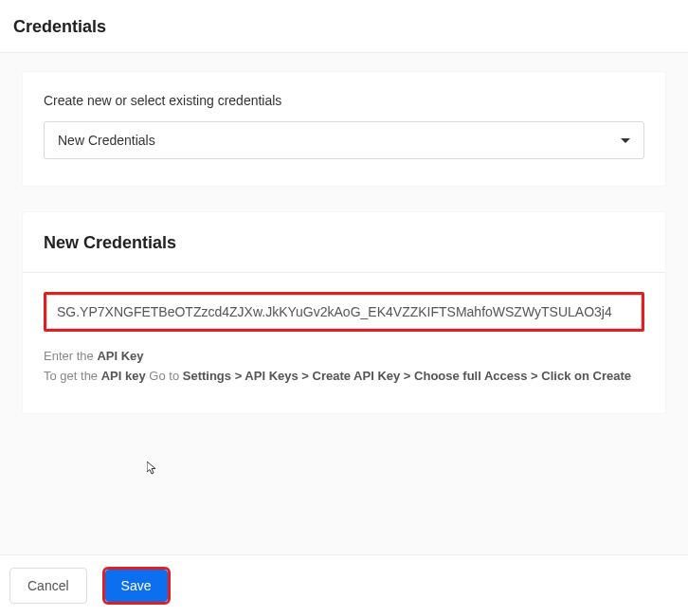 This screenshot has width=688, height=616. What do you see at coordinates (153, 470) in the screenshot?
I see `cursor-icon` at bounding box center [153, 470].